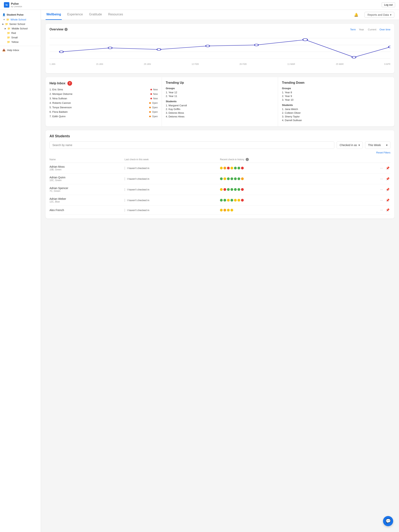  Describe the element at coordinates (388, 521) in the screenshot. I see `chat-fab: 💬` at that location.